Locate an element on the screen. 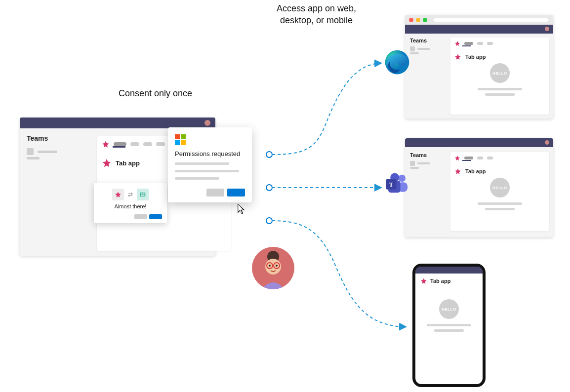 The image size is (570, 392). almost-caption: Almost there! is located at coordinates (130, 206).